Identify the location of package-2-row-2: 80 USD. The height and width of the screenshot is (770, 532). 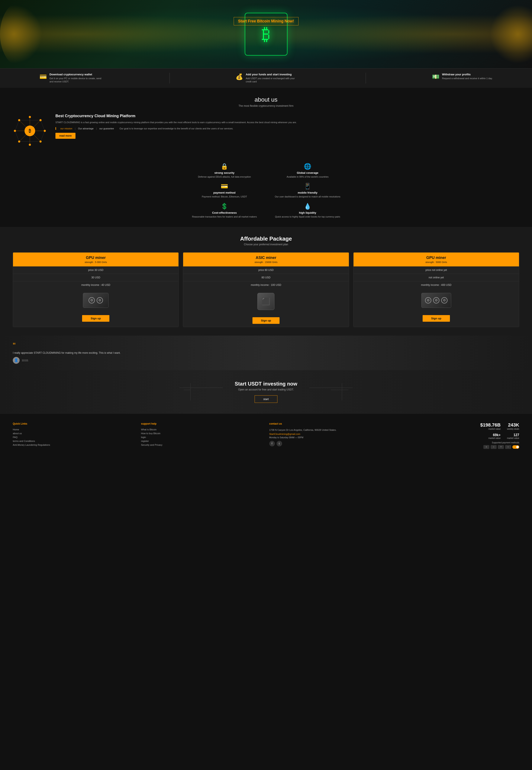
(266, 278).